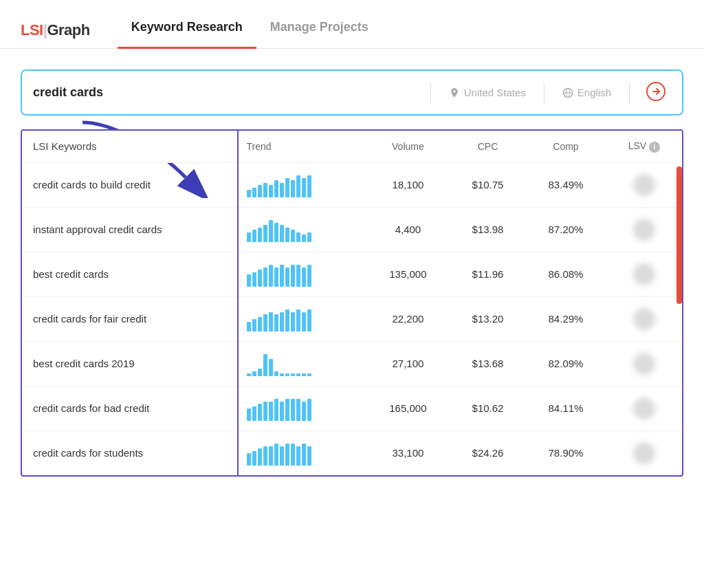 The image size is (704, 588). What do you see at coordinates (130, 409) in the screenshot?
I see `keyword-cell: credit cards for bad credit` at bounding box center [130, 409].